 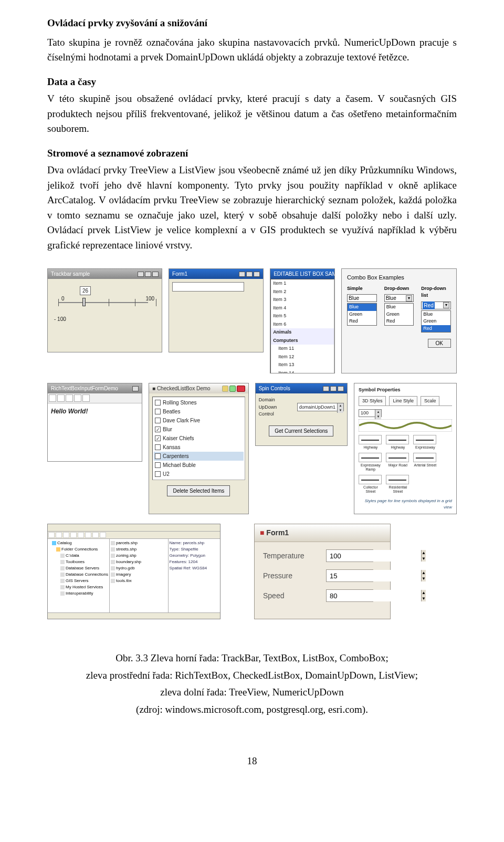 I want to click on combobox-dropdown-value: Blue, so click(x=391, y=298).